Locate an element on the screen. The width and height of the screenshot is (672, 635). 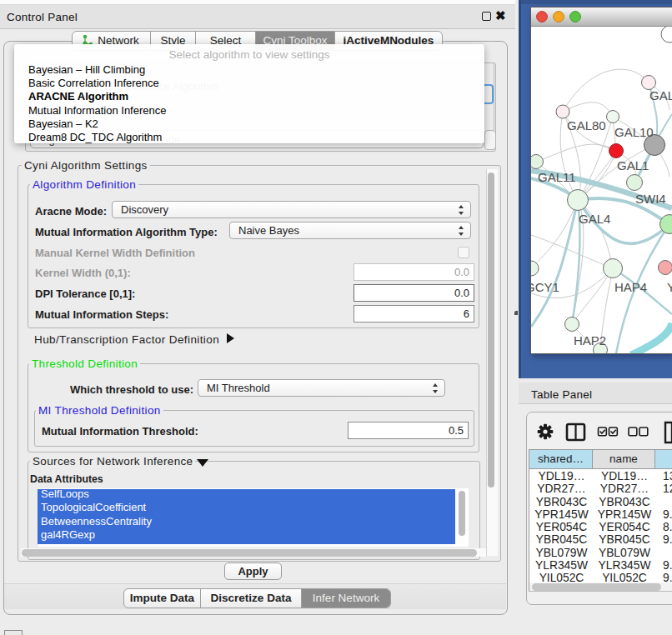
svg-text: GAL1 is located at coordinates (633, 165).